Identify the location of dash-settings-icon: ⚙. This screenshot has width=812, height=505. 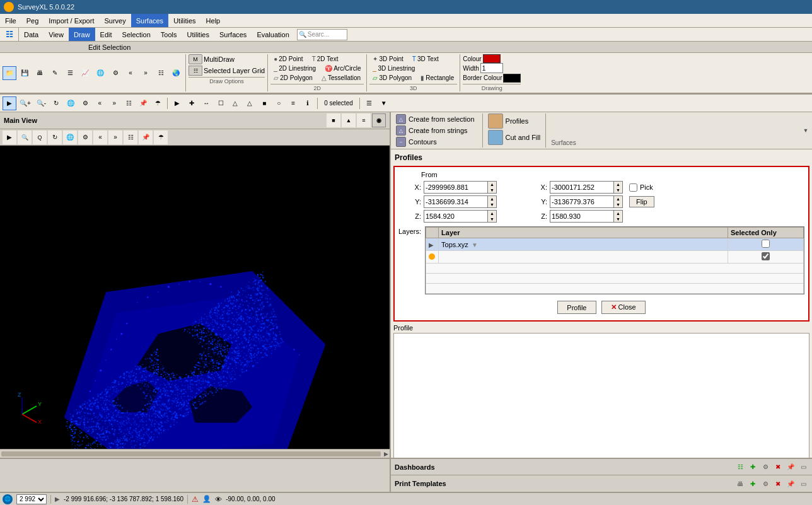
(765, 467).